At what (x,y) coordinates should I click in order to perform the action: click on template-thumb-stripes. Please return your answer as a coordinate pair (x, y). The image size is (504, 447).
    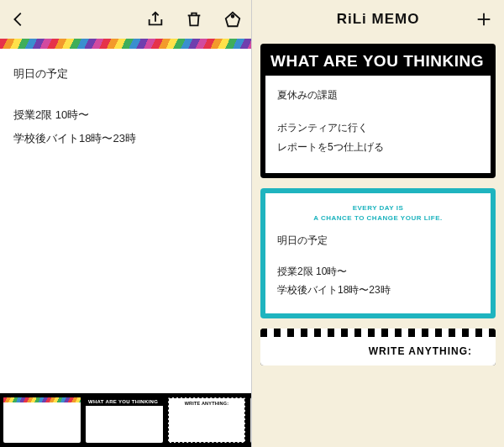
    Looking at the image, I should click on (250, 420).